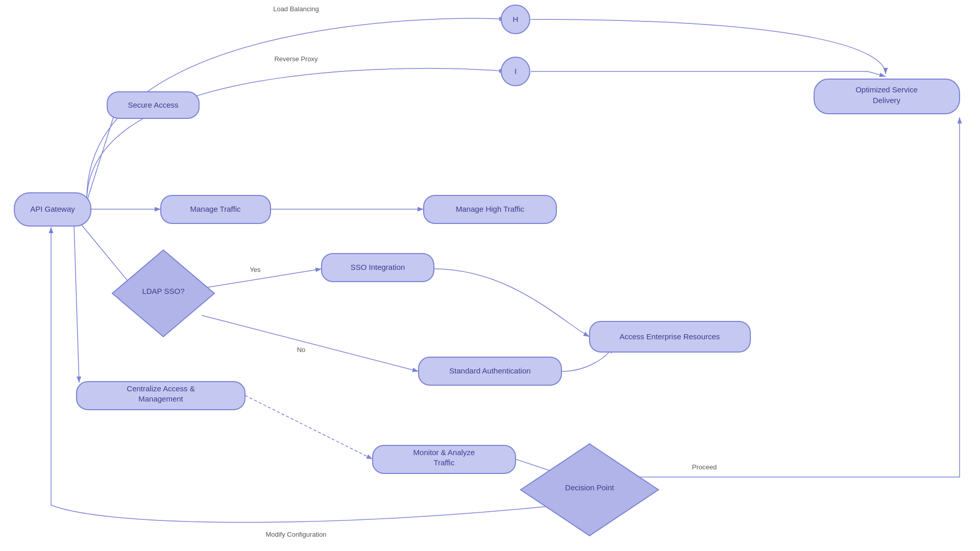 The height and width of the screenshot is (551, 980). Describe the element at coordinates (105, 254) in the screenshot. I see `edge-api-ldap` at that location.